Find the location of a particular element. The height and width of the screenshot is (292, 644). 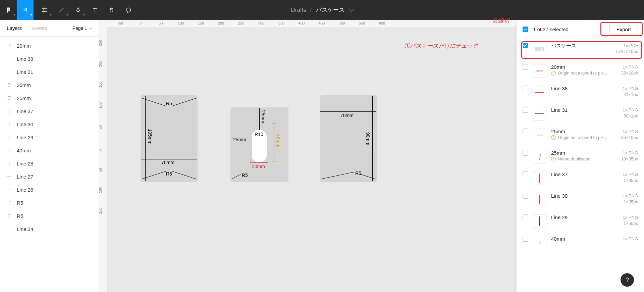

layer-label: Line 26 is located at coordinates (25, 190).